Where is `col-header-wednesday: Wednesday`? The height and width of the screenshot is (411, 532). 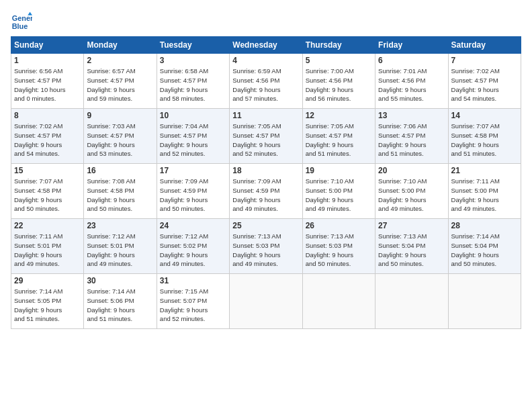 col-header-wednesday: Wednesday is located at coordinates (266, 46).